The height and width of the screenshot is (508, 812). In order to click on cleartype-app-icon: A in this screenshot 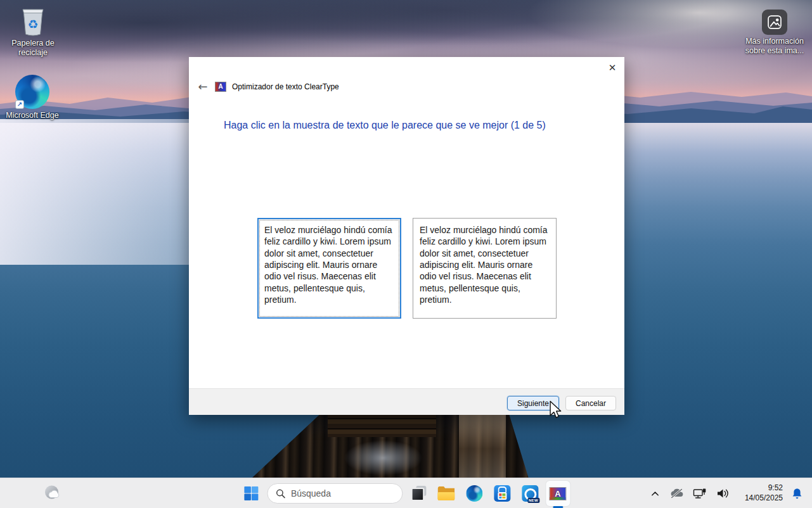, I will do `click(221, 87)`.